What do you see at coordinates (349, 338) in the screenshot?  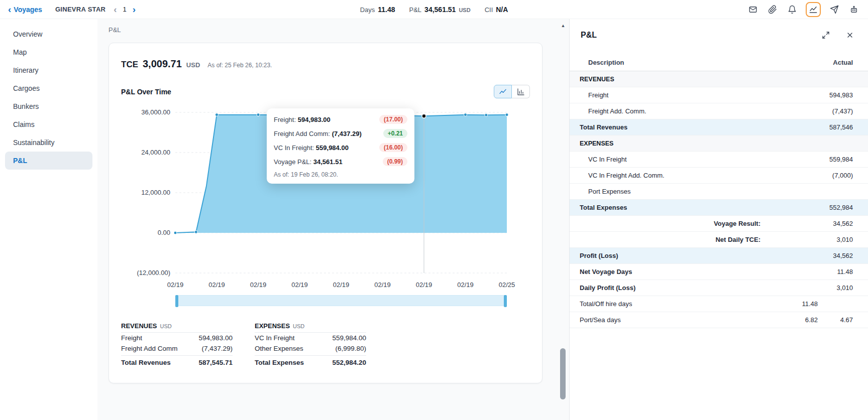 I see `summary-value: 559,984.00` at bounding box center [349, 338].